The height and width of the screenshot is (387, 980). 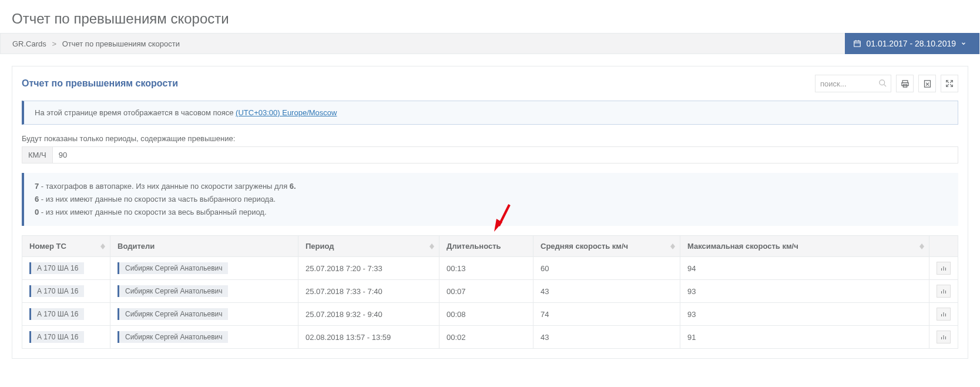 What do you see at coordinates (490, 84) in the screenshot?
I see `panel-head: Отчет по превышениям скорости` at bounding box center [490, 84].